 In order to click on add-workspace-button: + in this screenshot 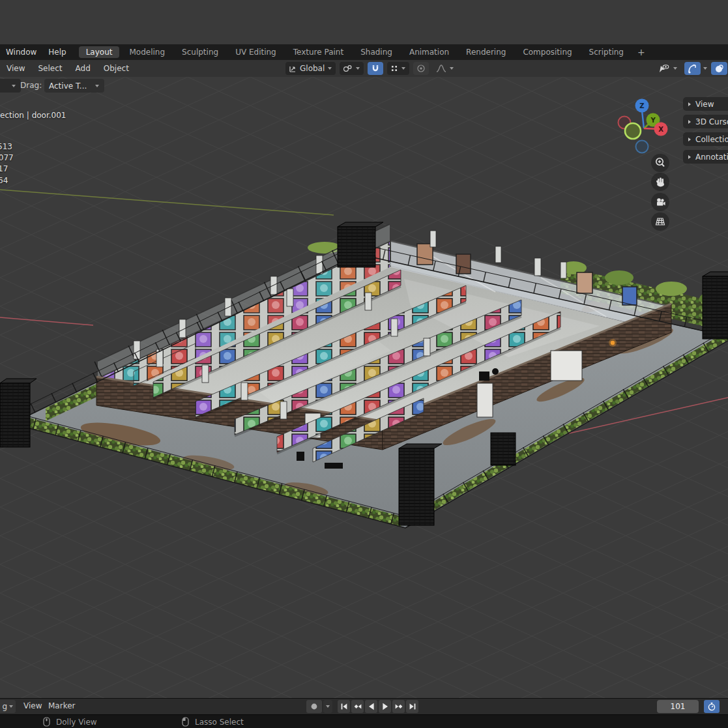, I will do `click(641, 52)`.